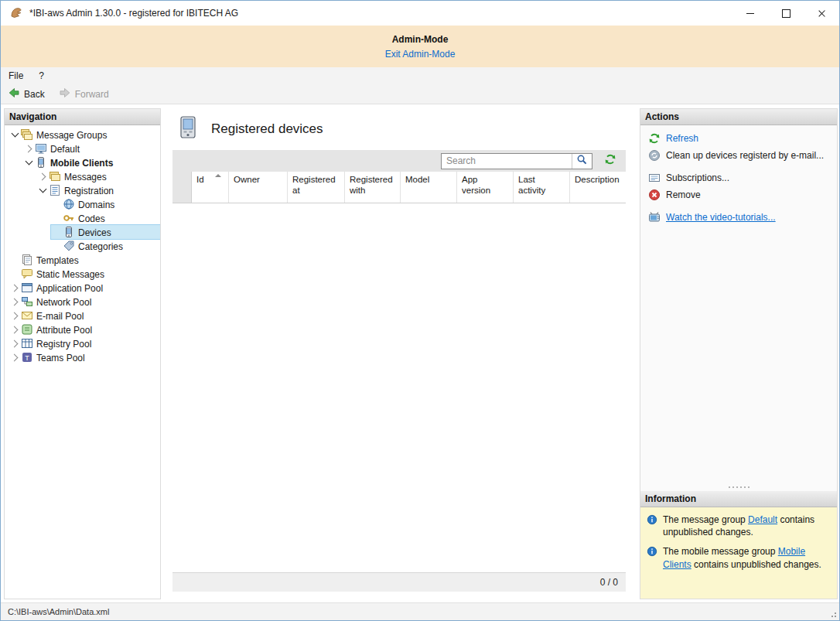  Describe the element at coordinates (739, 217) in the screenshot. I see `action-watch-tutorials: Watch the video-tutorials...` at that location.